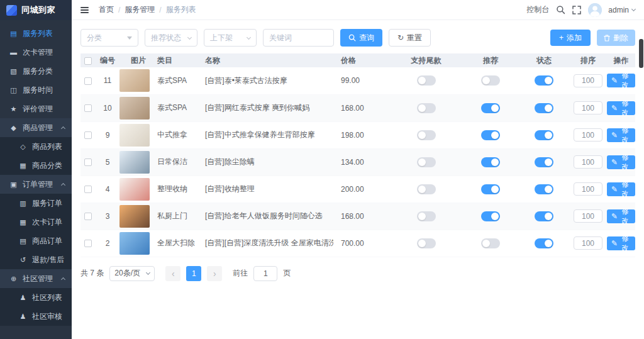 This screenshot has width=644, height=339. Describe the element at coordinates (36, 165) in the screenshot. I see `sidebar-item-goods-category: ▦商品分类` at that location.